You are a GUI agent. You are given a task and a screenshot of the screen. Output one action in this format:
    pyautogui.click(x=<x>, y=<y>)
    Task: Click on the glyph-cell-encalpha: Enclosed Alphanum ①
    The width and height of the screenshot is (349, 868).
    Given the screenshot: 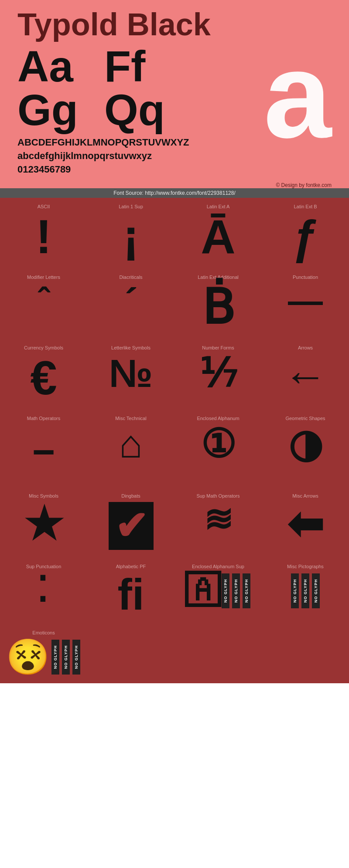 What is the action you would take?
    pyautogui.click(x=218, y=448)
    